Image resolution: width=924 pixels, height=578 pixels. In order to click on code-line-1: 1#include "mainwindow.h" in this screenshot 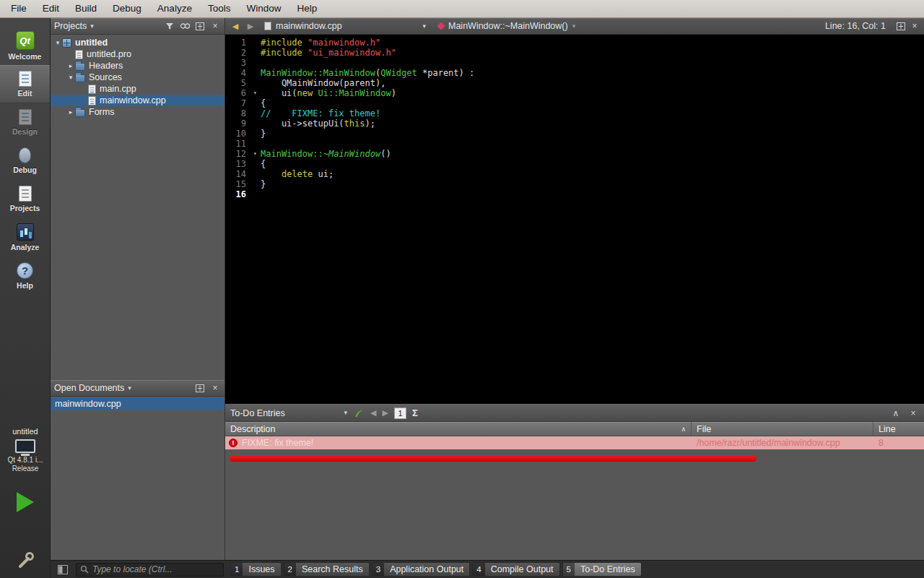, I will do `click(575, 43)`.